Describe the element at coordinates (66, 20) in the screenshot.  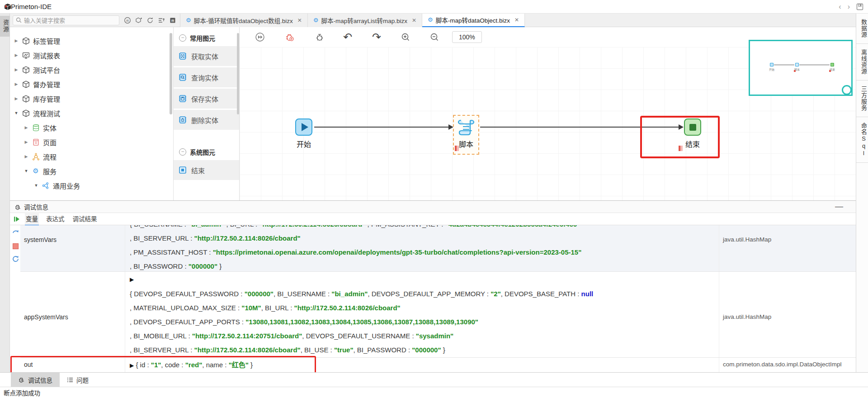
I see `search-input: 输入关键字搜索` at that location.